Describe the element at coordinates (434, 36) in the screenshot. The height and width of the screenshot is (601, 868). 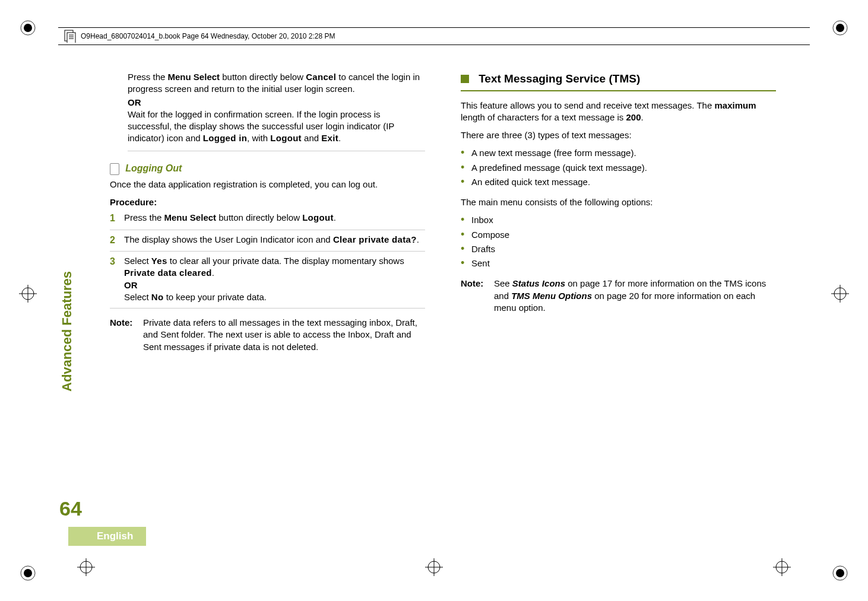
I see `header-filename: O9Head_68007024014_b.book Page 64 Wednes…` at that location.